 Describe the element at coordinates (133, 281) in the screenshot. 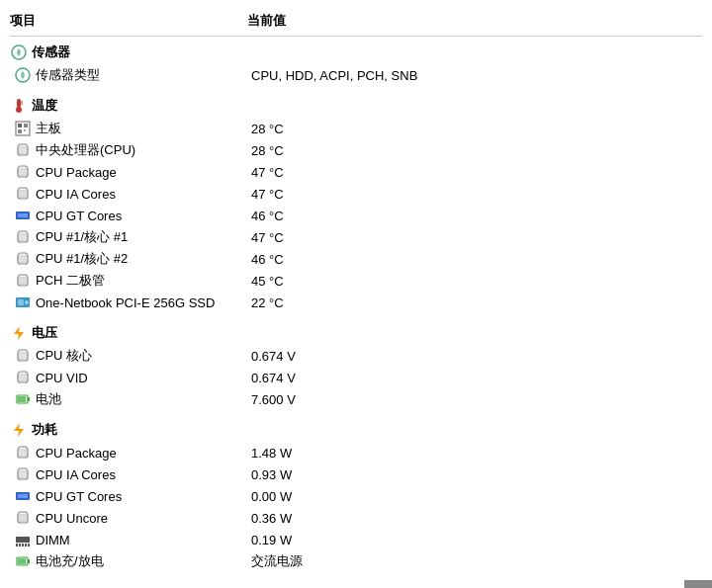

I see `row-name-temperature-7: PCH 二极管` at that location.